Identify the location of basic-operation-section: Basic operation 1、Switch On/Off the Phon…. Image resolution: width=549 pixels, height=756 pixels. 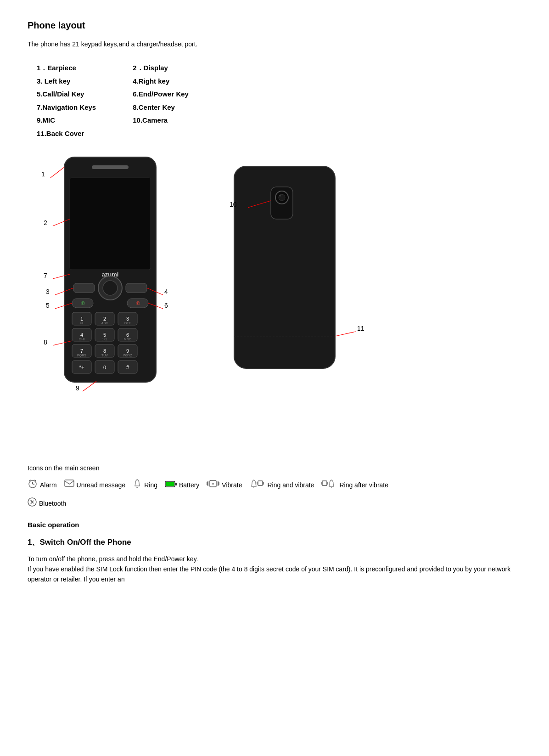
(274, 552).